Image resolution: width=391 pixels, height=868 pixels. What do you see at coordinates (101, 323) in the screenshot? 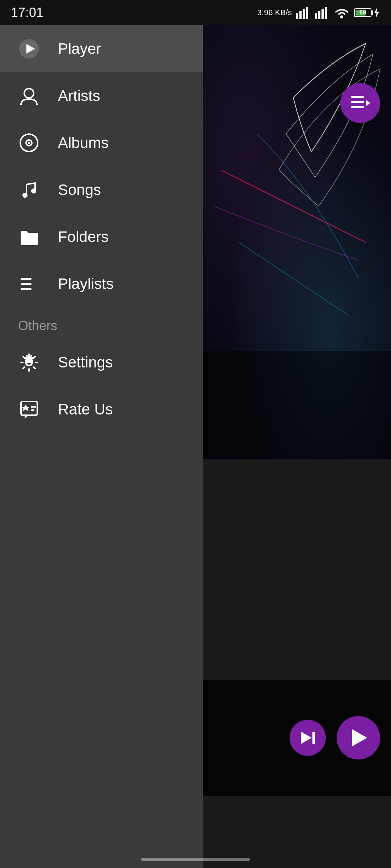
I see `others-section-header: Others` at bounding box center [101, 323].